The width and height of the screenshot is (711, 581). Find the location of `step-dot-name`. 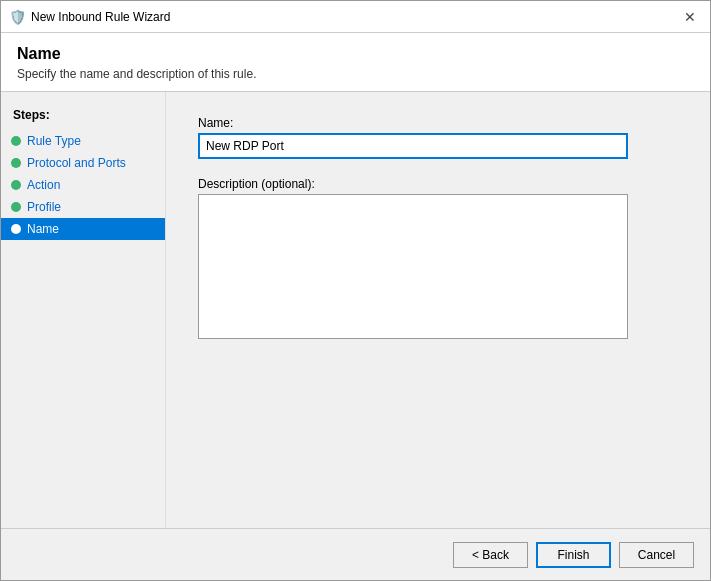

step-dot-name is located at coordinates (16, 229).